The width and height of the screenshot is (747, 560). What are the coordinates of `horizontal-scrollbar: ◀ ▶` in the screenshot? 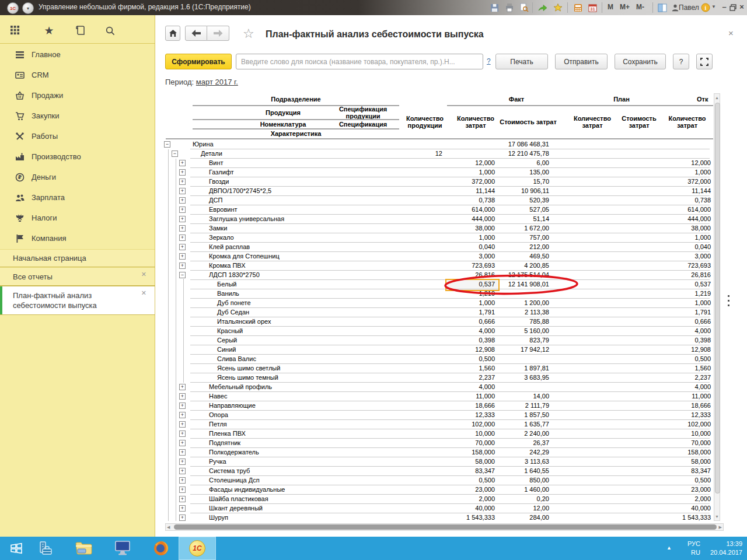 It's located at (445, 527).